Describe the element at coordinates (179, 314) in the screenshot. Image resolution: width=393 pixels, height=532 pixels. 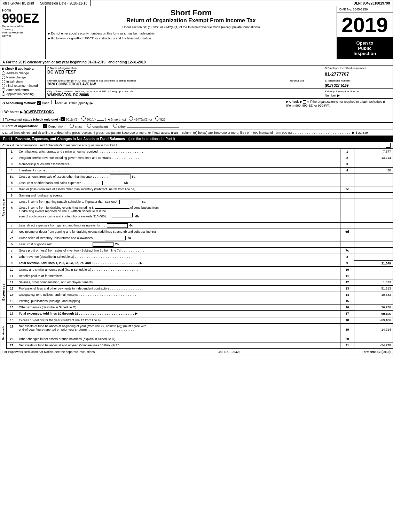
I see `row-desc-17: Total expenses. Add lines 10 through 16 …` at that location.